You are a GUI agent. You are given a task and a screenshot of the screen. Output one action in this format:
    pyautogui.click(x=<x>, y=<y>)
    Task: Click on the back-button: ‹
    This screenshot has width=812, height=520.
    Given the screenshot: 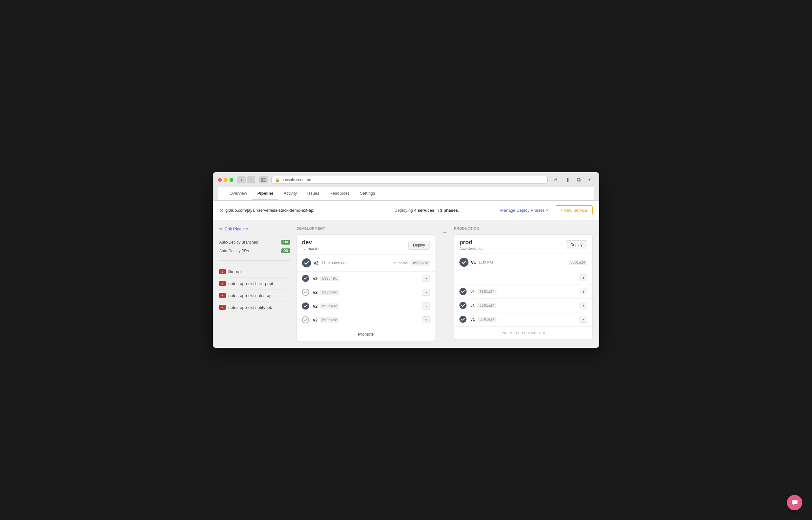 What is the action you would take?
    pyautogui.click(x=242, y=180)
    